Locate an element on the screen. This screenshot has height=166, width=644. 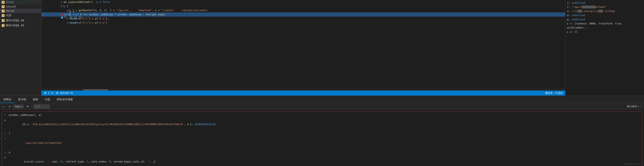
sidebar-item-third: J third is located at coordinates (20, 11).